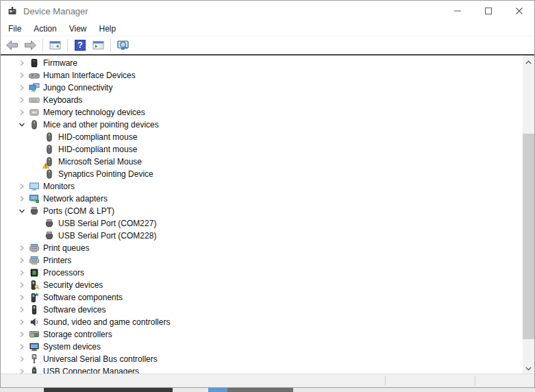 The image size is (535, 392). I want to click on maximize-button, so click(488, 11).